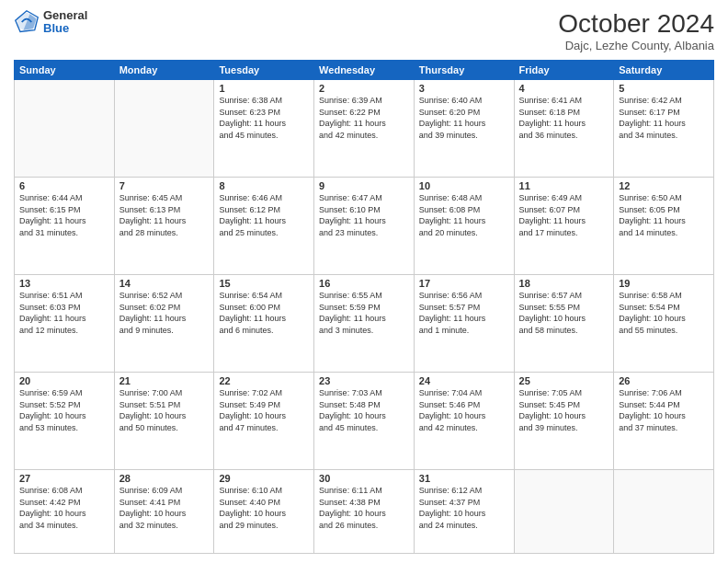 This screenshot has height=563, width=728. Describe the element at coordinates (264, 410) in the screenshot. I see `day-info: Sunrise: 7:02 AM Sunset: 5:49 PM Dayligh…` at that location.